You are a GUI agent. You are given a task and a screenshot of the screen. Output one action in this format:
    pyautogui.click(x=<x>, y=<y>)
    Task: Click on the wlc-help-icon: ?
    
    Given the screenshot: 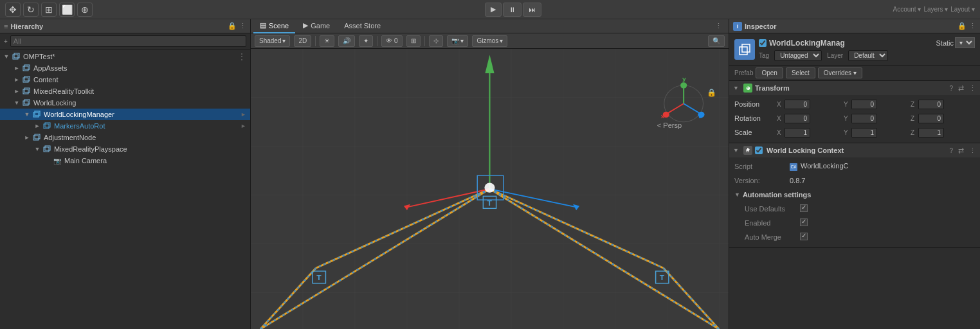 What is the action you would take?
    pyautogui.click(x=951, y=150)
    